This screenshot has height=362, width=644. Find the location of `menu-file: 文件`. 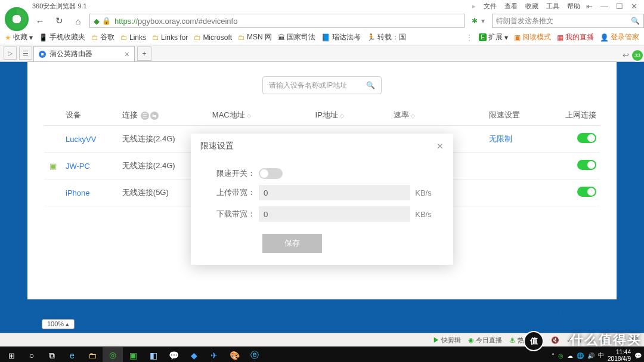

menu-file: 文件 is located at coordinates (490, 6).